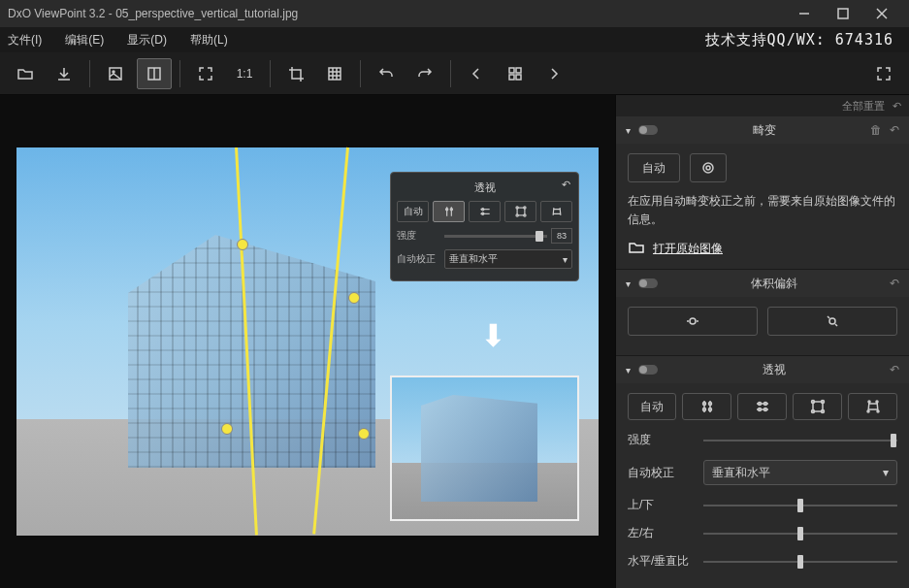  What do you see at coordinates (896, 107) in the screenshot?
I see `reset-all-icon: ↶` at bounding box center [896, 107].